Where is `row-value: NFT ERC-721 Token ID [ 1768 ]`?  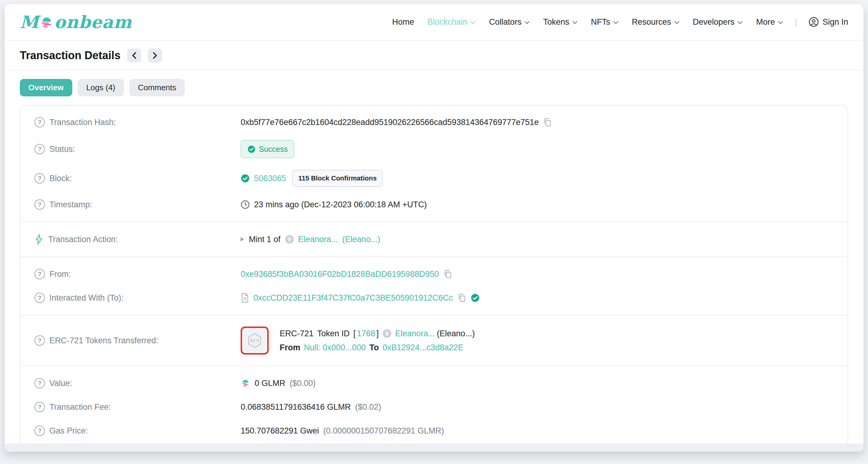 row-value: NFT ERC-721 Token ID [ 1768 ] is located at coordinates (358, 341).